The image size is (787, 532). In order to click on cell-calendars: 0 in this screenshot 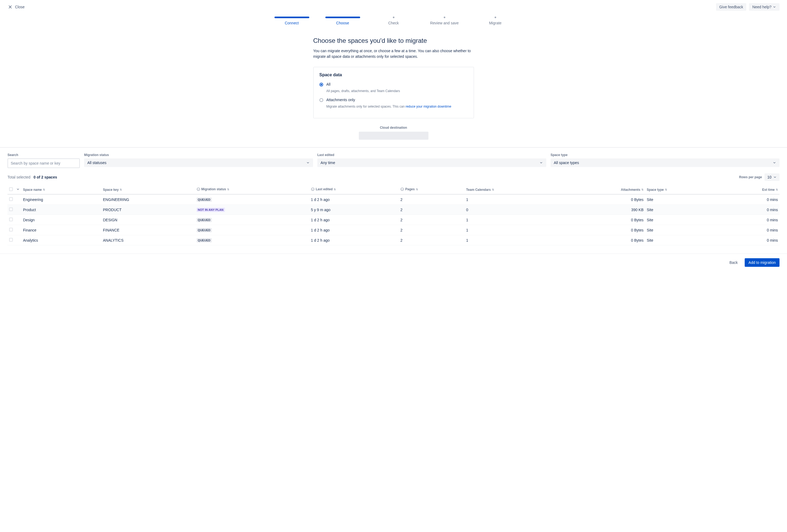, I will do `click(514, 210)`.